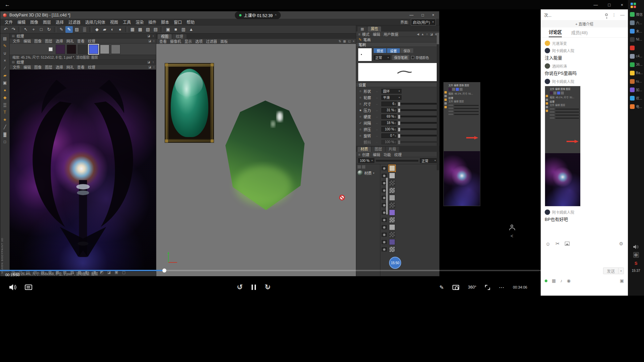 Image resolution: width=644 pixels, height=362 pixels. Describe the element at coordinates (350, 41) in the screenshot. I see `pane-maximize-icon: ◱` at that location.